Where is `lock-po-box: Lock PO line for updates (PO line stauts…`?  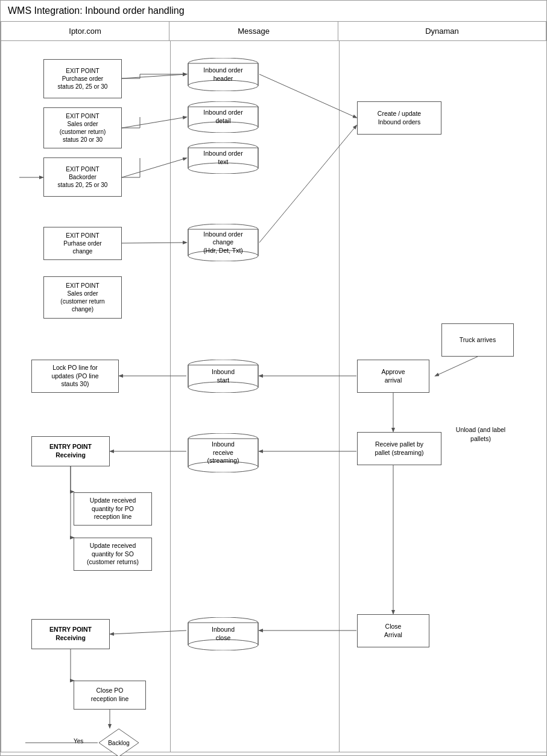 lock-po-box: Lock PO line for updates (PO line stauts… is located at coordinates (75, 376).